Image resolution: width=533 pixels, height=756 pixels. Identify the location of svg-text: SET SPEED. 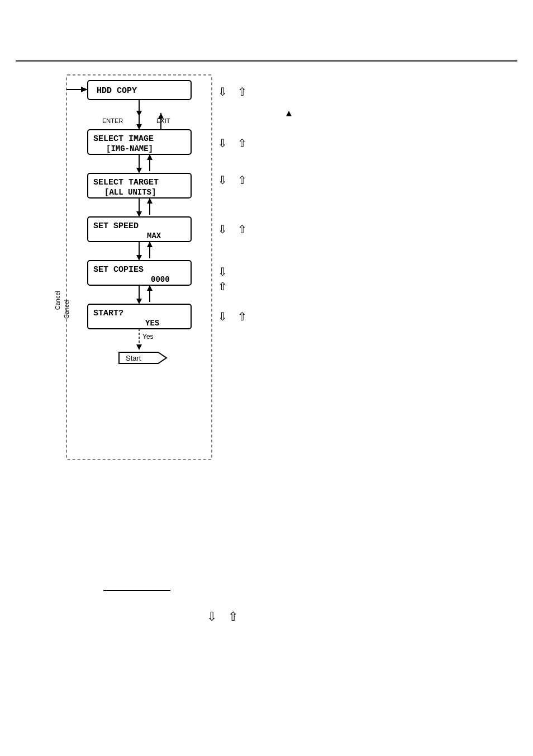
(116, 226).